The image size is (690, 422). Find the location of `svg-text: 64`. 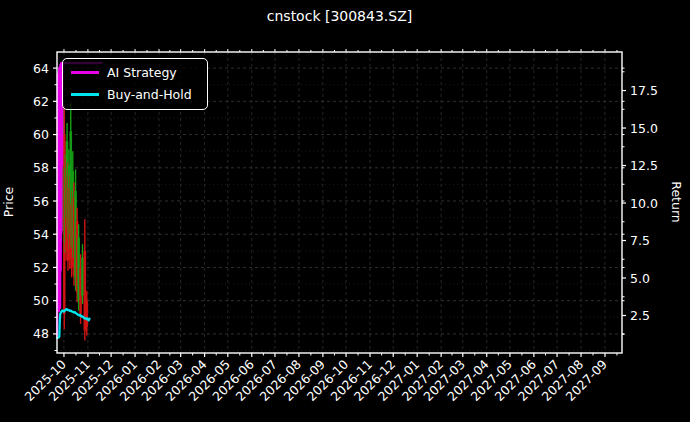

svg-text: 64 is located at coordinates (41, 68).